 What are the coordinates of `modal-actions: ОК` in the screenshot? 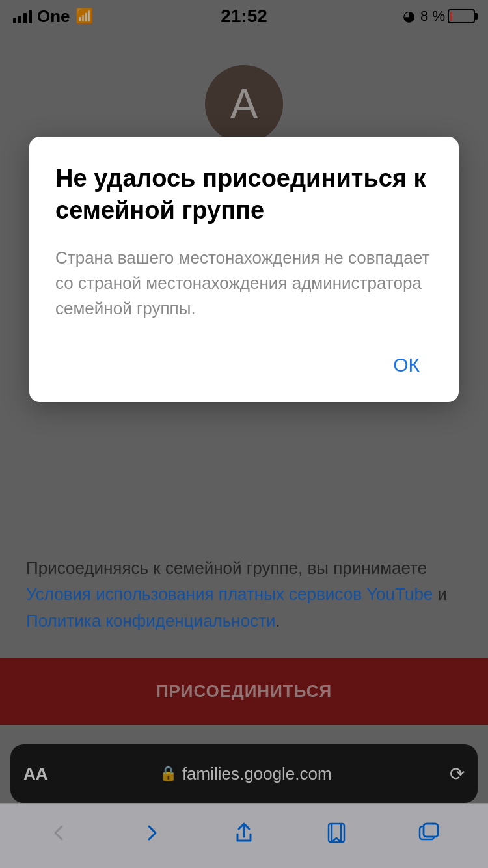 It's located at (244, 365).